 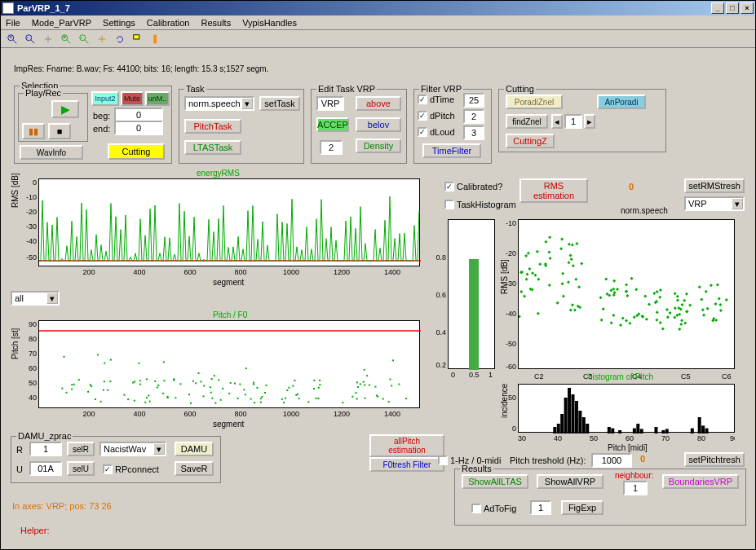 What do you see at coordinates (219, 103) in the screenshot?
I see `task-combo: norm.speech▾` at bounding box center [219, 103].